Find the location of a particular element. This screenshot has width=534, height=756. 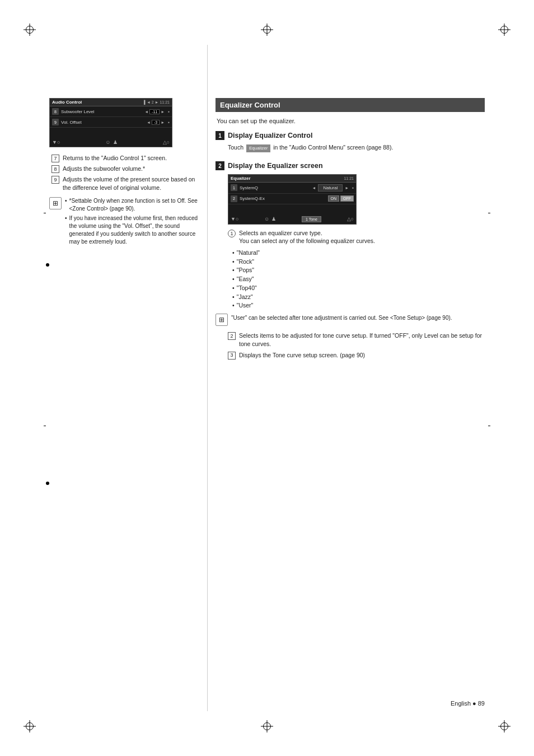

row-num-9: 9 is located at coordinates (55, 122).